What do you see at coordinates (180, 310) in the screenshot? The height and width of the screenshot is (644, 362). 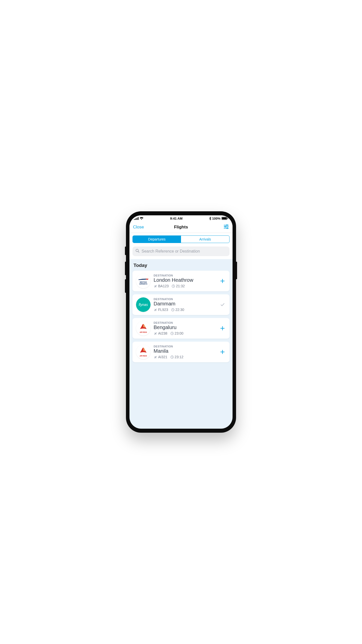 I see `flight-time: 22:30` at bounding box center [180, 310].